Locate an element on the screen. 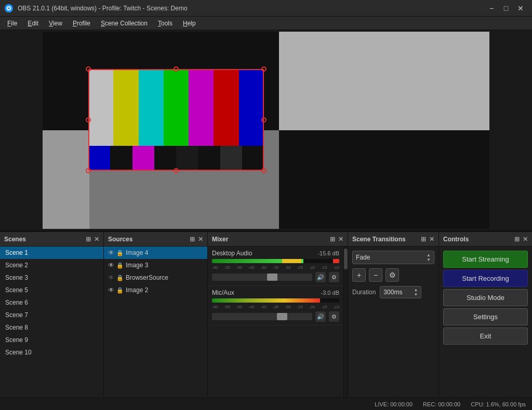 This screenshot has width=532, height=410. scenes-panel-header: Scenes ⊞ ✕ is located at coordinates (52, 239).